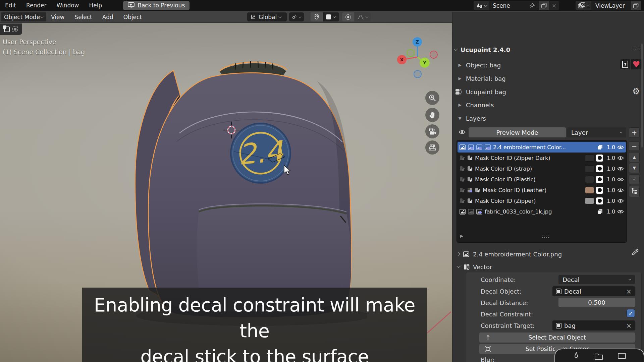 This screenshot has width=644, height=362. What do you see at coordinates (482, 50) in the screenshot?
I see `panel-header: Ucupaint 2.4.0` at bounding box center [482, 50].